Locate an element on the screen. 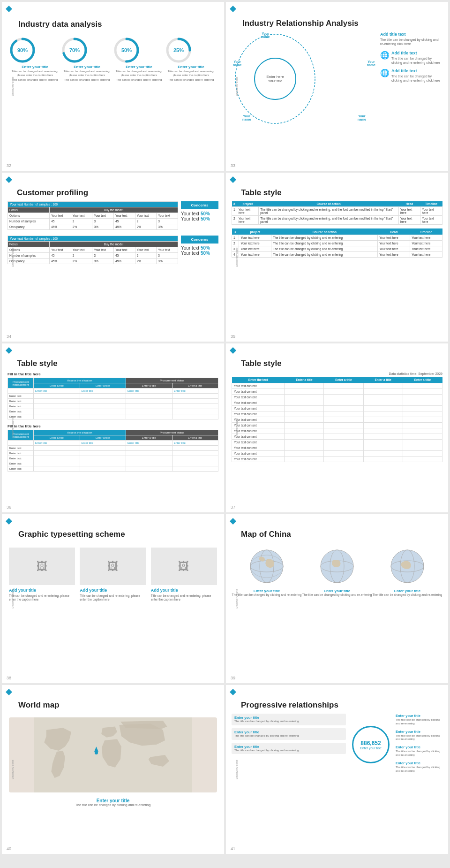  map-desc: The title can be changed by clicking and… is located at coordinates (113, 805).